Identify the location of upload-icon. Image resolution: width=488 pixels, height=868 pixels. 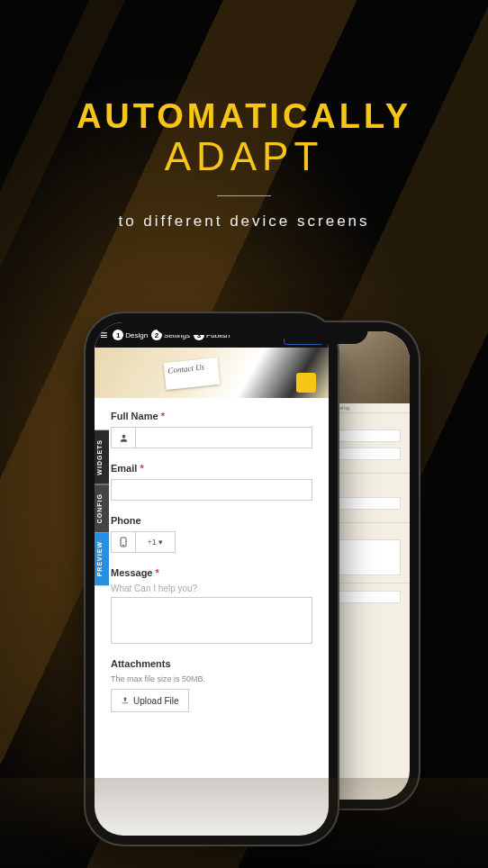
(125, 701).